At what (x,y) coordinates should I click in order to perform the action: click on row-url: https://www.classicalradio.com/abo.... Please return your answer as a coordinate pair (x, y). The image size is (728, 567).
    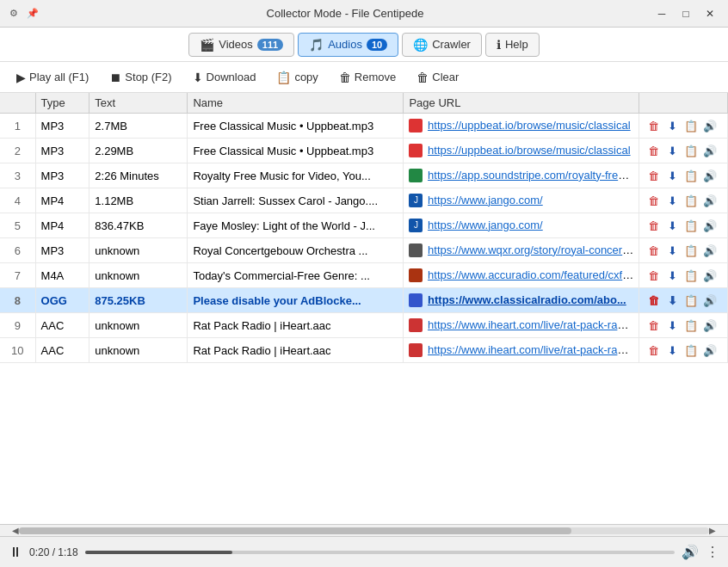
    Looking at the image, I should click on (521, 301).